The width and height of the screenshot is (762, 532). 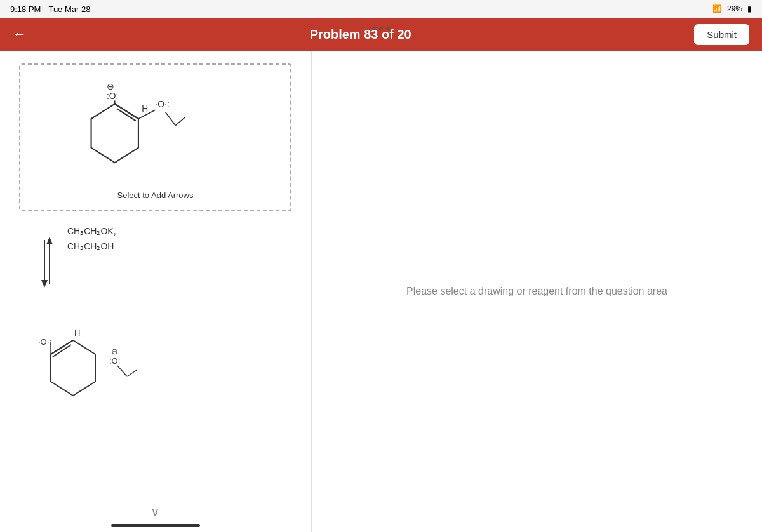 What do you see at coordinates (161, 359) in the screenshot?
I see `bottom-molecule-area: H ·O·: ⊖ :O:` at bounding box center [161, 359].